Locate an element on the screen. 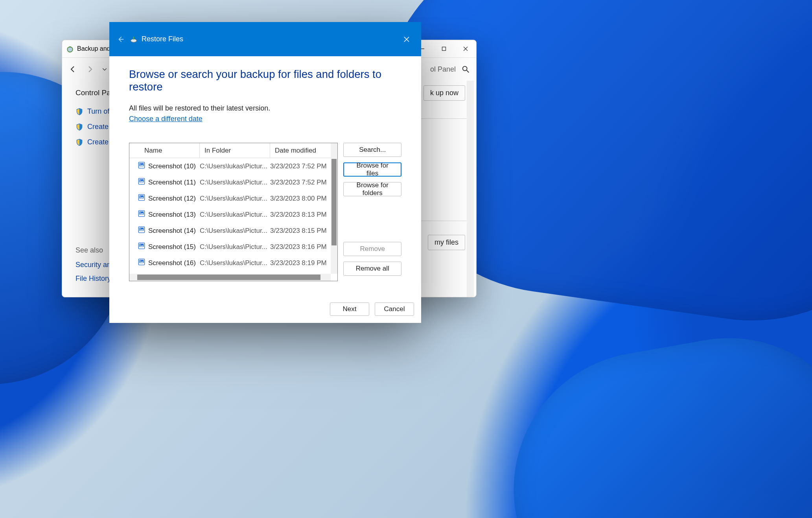  file-name: Screenshot (12) is located at coordinates (172, 199).